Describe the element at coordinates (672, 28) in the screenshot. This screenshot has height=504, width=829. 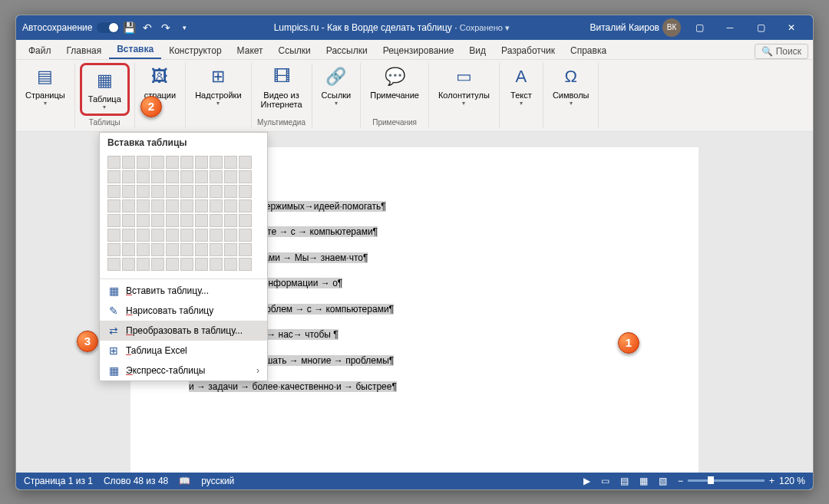
I see `user-avatar: ВК` at that location.